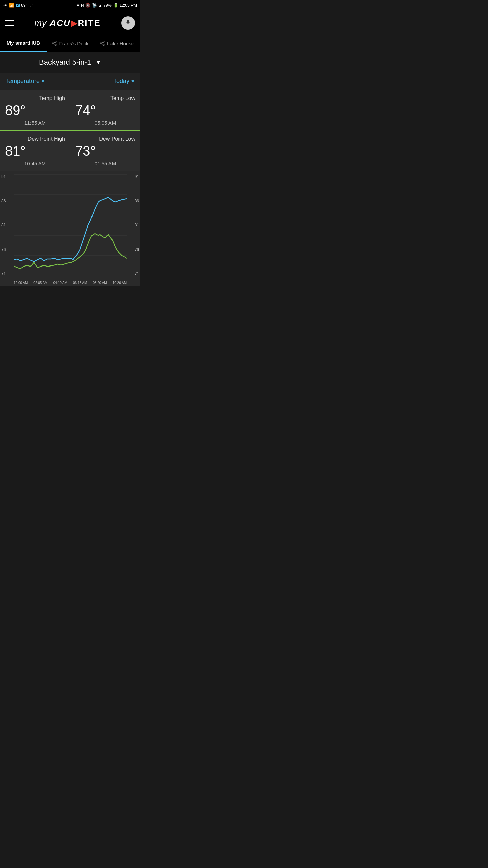 This screenshot has width=488, height=868. What do you see at coordinates (3, 177) in the screenshot?
I see `y-label-91-left: 91` at bounding box center [3, 177].